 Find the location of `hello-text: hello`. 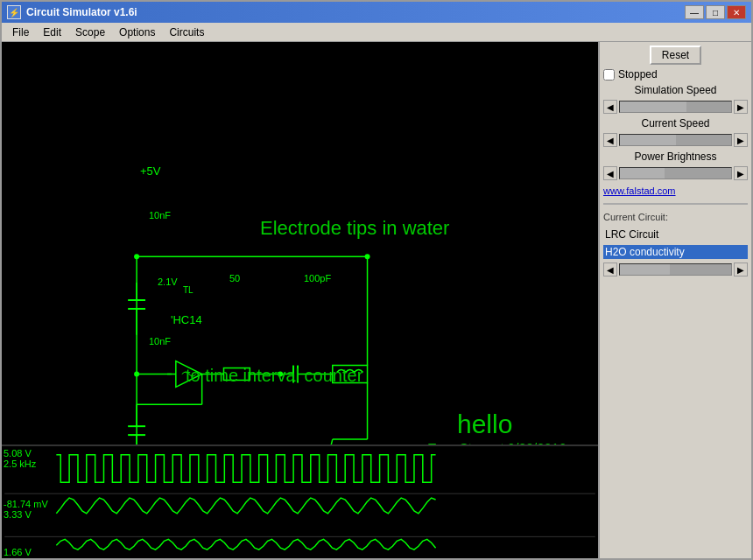

hello-text: hello is located at coordinates (485, 424).